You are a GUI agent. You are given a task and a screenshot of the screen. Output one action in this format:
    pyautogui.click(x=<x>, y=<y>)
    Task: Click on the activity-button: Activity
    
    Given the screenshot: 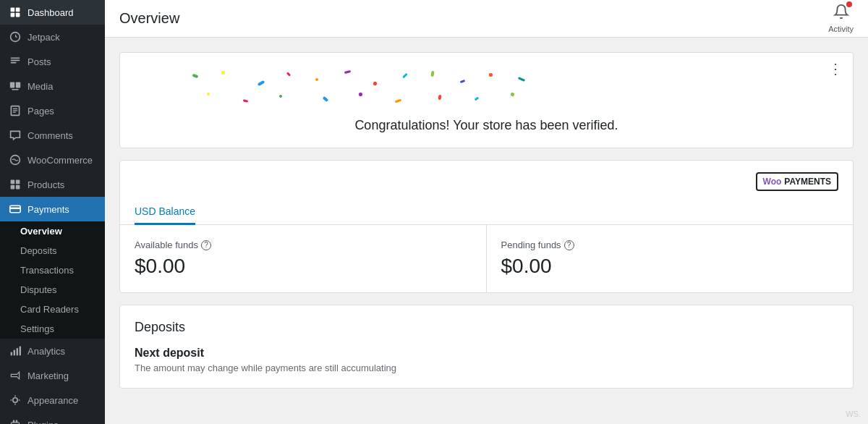 What is the action you would take?
    pyautogui.click(x=841, y=19)
    